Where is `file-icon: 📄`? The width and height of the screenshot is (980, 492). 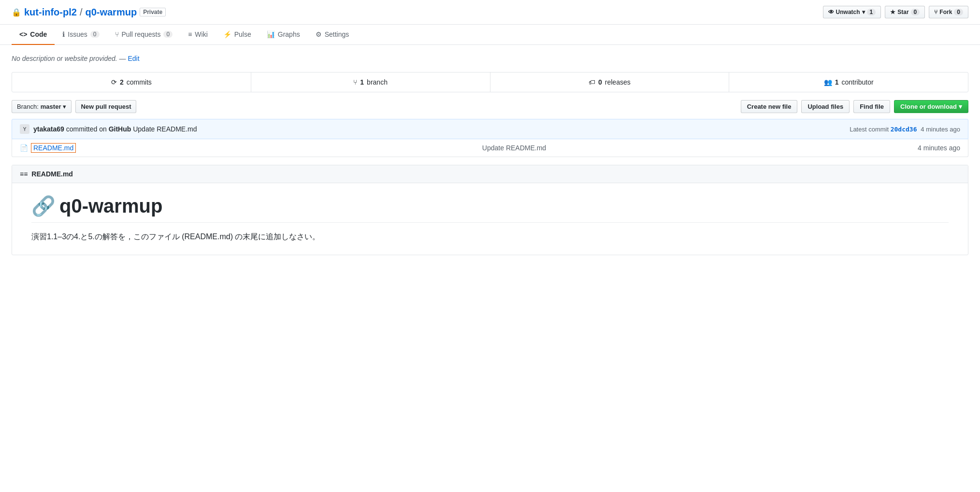
file-icon: 📄 is located at coordinates (24, 148).